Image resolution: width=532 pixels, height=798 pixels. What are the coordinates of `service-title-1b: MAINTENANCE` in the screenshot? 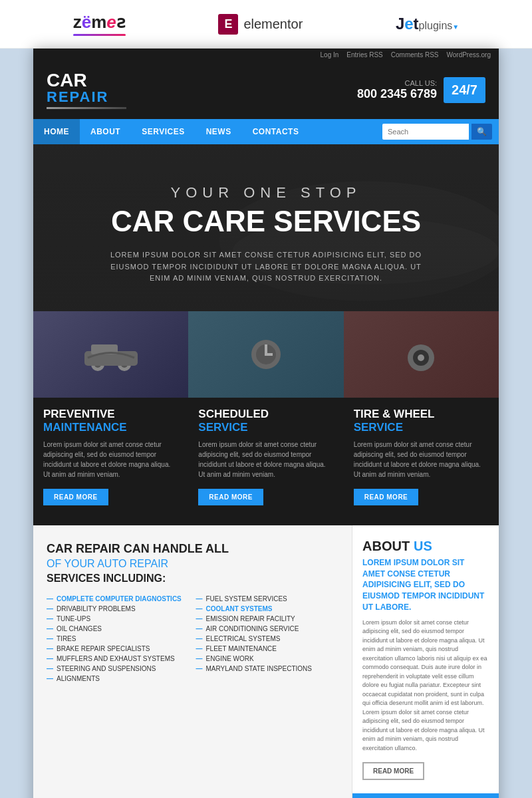 It's located at (110, 428).